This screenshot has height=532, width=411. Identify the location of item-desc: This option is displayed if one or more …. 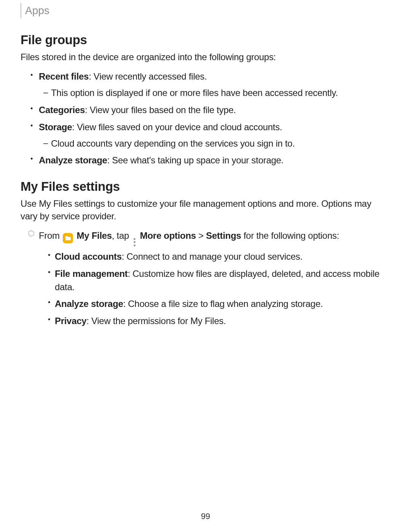
(194, 93).